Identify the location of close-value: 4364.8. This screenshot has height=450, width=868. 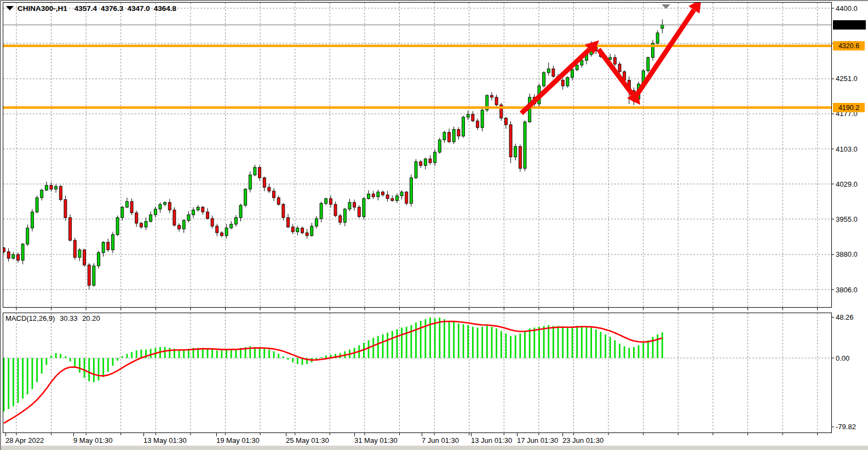
(165, 9).